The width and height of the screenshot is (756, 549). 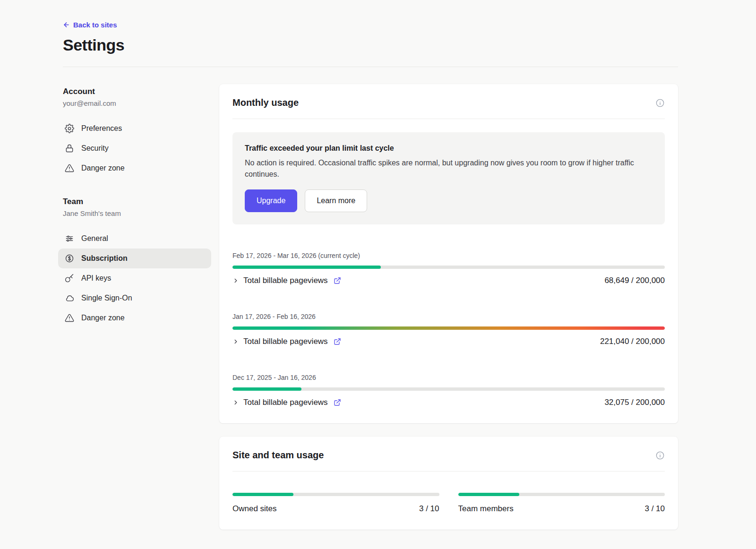 I want to click on cycle-usage-value: 68,649 / 200,000, so click(x=635, y=281).